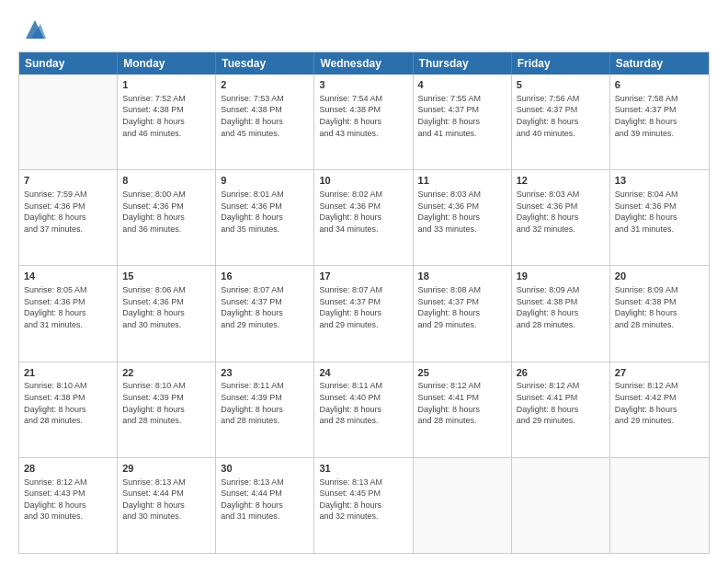 This screenshot has width=728, height=563. I want to click on calendar-cell: 8Sunrise: 8:00 AM Sunset: 4:36 PM Daylig…, so click(167, 217).